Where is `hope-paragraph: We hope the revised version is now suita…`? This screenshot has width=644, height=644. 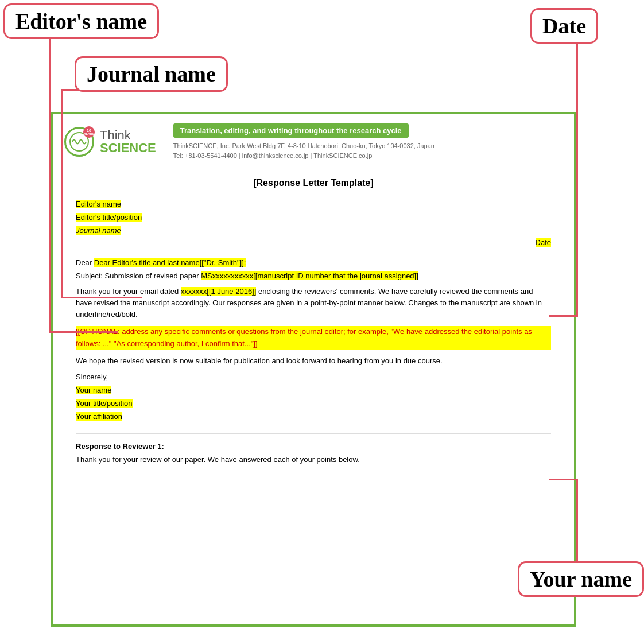
hope-paragraph: We hope the revised version is now suita… is located at coordinates (313, 361).